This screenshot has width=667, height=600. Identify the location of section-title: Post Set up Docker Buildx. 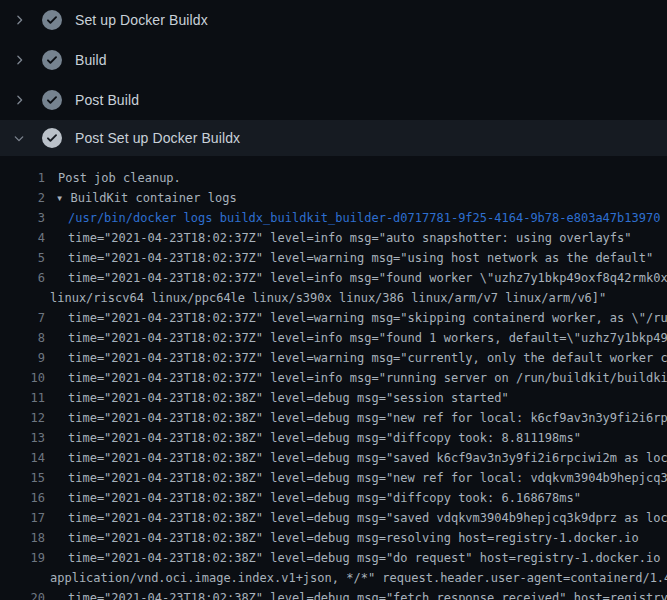
(158, 138).